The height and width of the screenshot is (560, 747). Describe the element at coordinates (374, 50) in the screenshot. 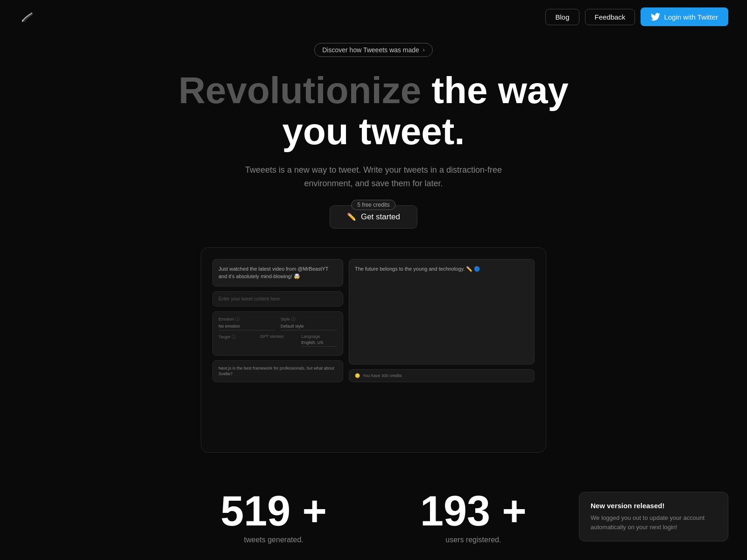

I see `discover-badge: Discover how Tweeets was made ›` at that location.